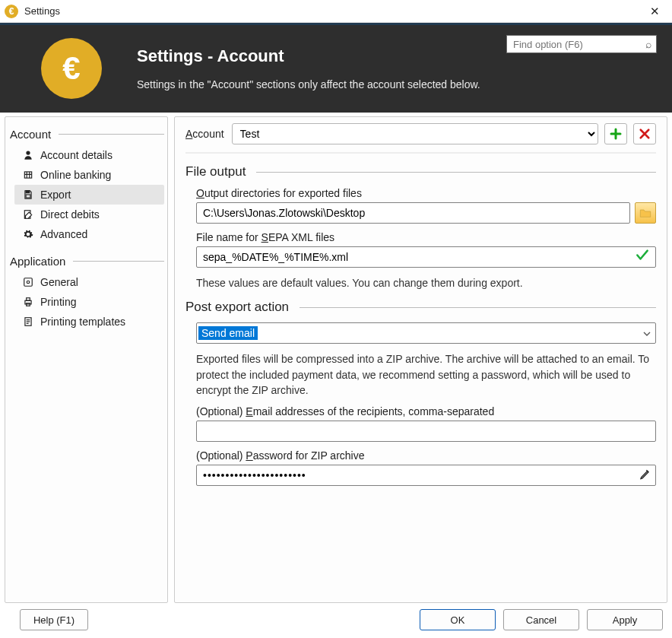 Image resolution: width=672 pixels, height=638 pixels. Describe the element at coordinates (415, 134) in the screenshot. I see `account-select: Test` at that location.